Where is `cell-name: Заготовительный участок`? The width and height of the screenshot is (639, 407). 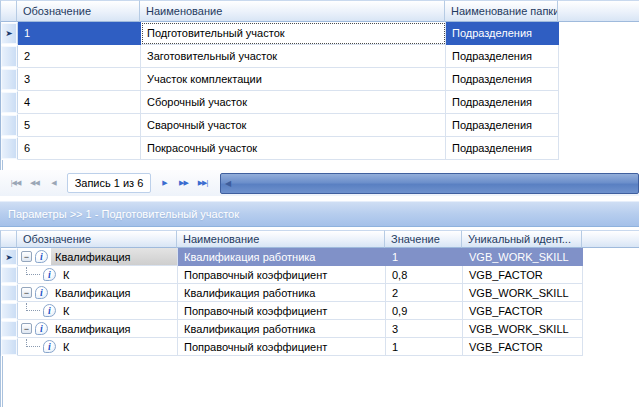
cell-name: Заготовительный участок is located at coordinates (294, 56).